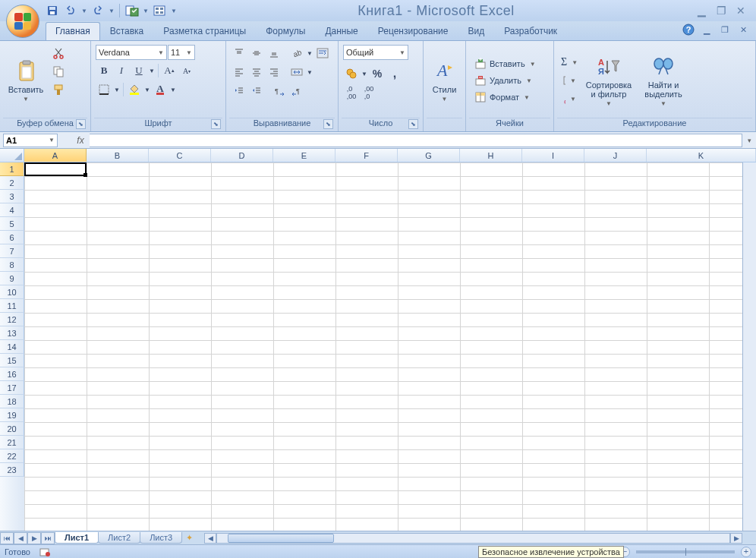  Describe the element at coordinates (104, 71) in the screenshot. I see `bold-button: B` at that location.